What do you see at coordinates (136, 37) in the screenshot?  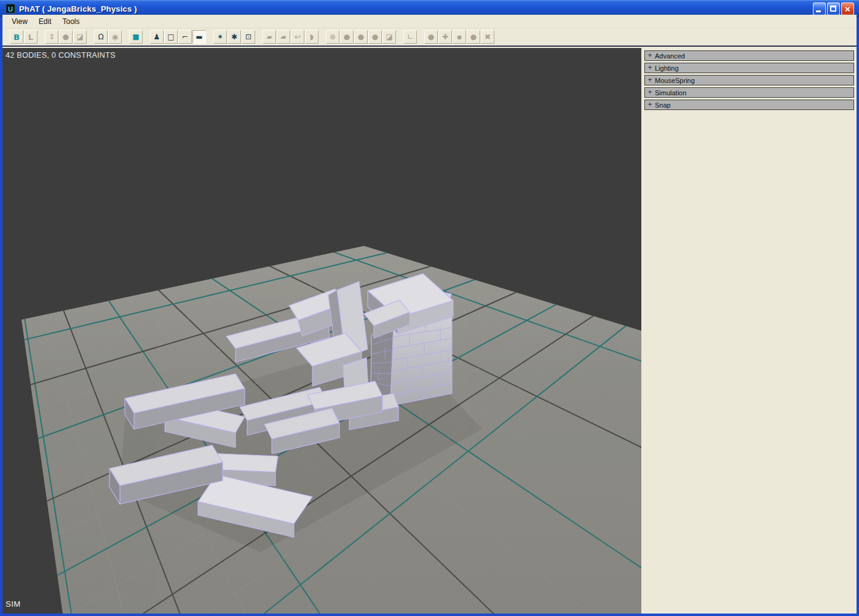 I see `material-square-button: ■` at bounding box center [136, 37].